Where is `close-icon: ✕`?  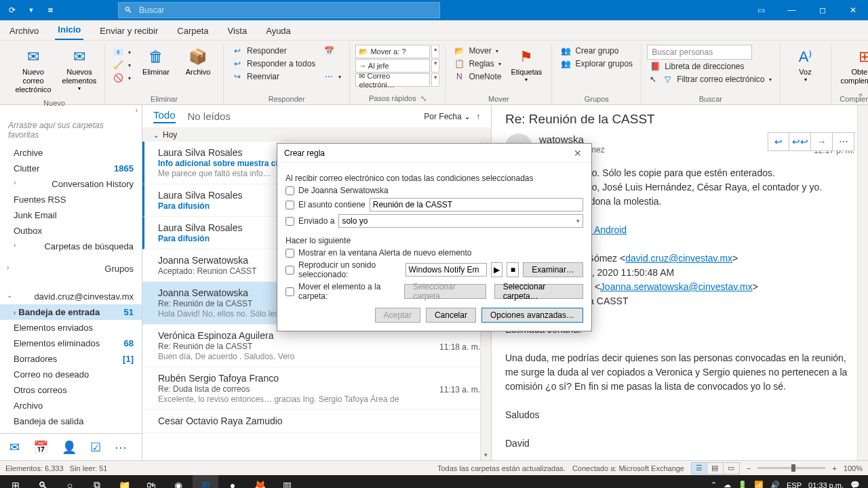
close-icon: ✕ is located at coordinates (853, 10).